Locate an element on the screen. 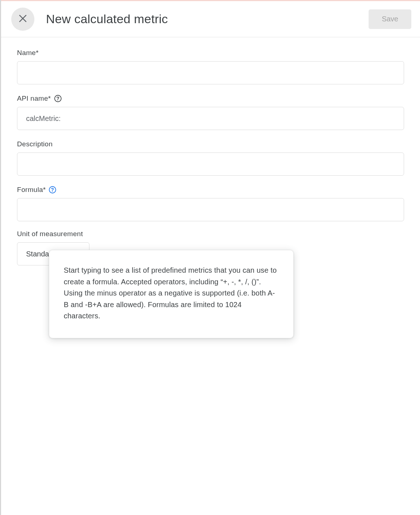 The image size is (420, 515). close-button is located at coordinates (23, 19).